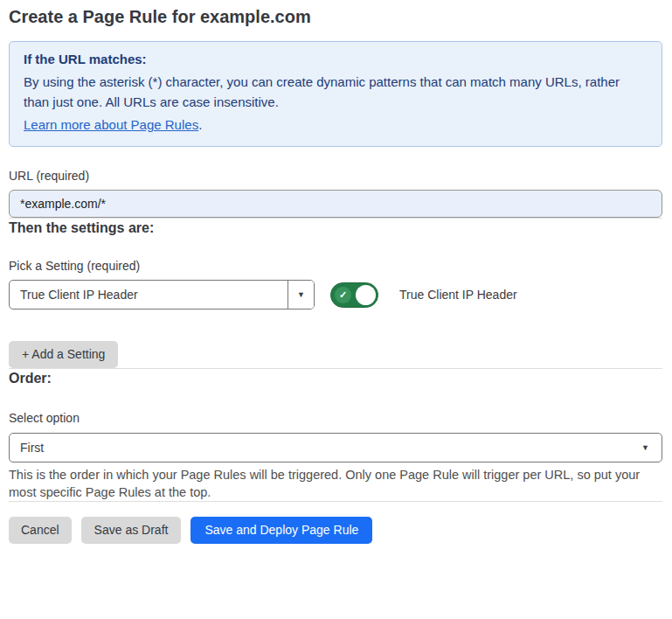 The height and width of the screenshot is (619, 672). What do you see at coordinates (336, 176) in the screenshot?
I see `url-field-label: URL (required)` at bounding box center [336, 176].